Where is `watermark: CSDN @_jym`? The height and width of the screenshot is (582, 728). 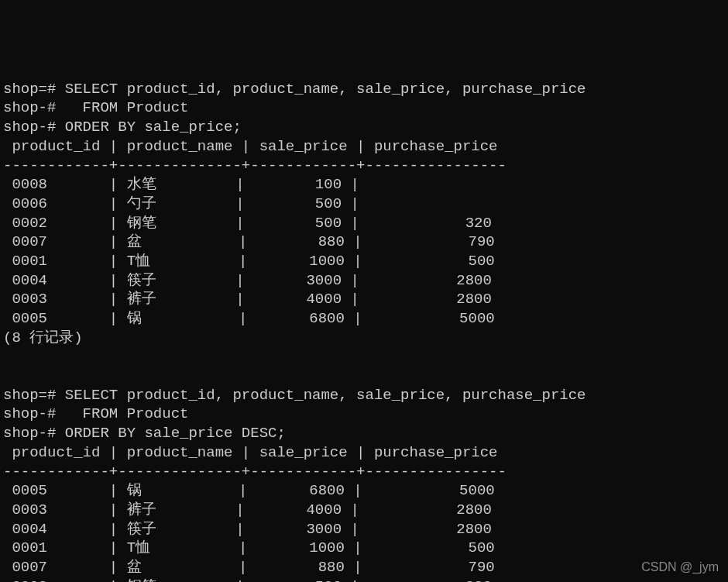
watermark: CSDN @_jym is located at coordinates (680, 567).